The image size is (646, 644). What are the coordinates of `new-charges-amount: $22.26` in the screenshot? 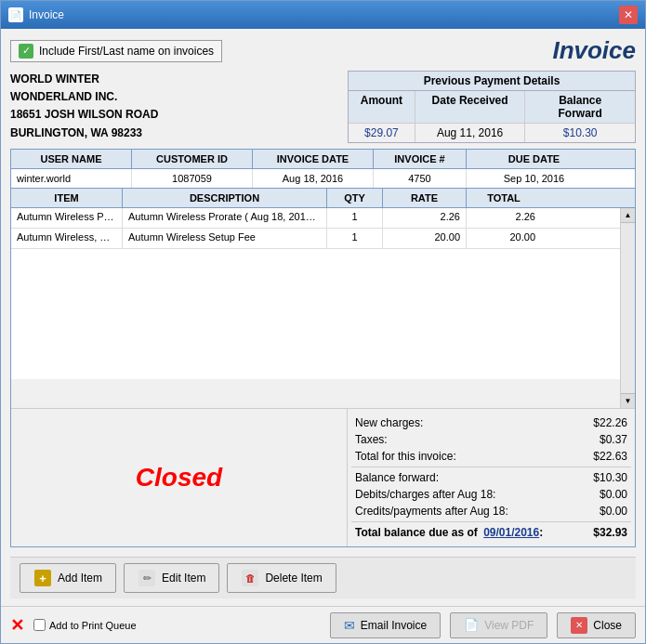 It's located at (600, 423).